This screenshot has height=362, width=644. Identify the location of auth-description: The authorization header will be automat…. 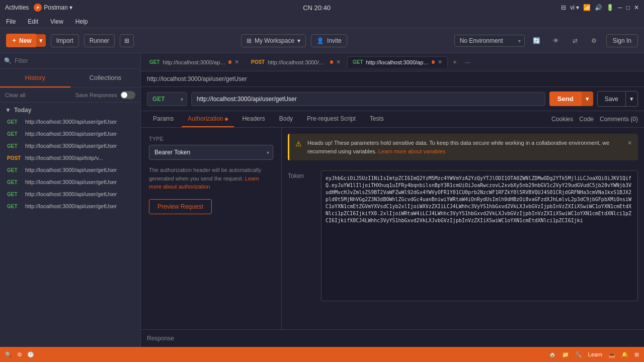
(211, 178).